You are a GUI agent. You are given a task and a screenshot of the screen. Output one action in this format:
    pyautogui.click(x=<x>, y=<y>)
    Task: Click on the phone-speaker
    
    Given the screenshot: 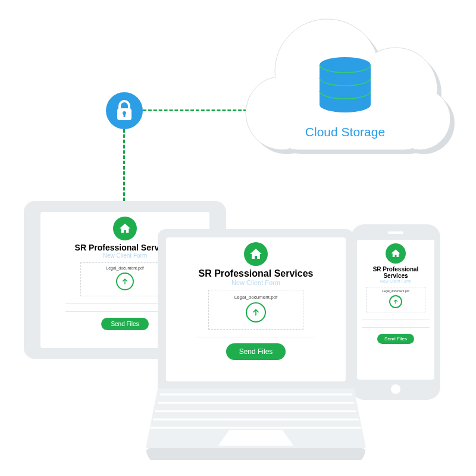 What is the action you would take?
    pyautogui.click(x=396, y=233)
    